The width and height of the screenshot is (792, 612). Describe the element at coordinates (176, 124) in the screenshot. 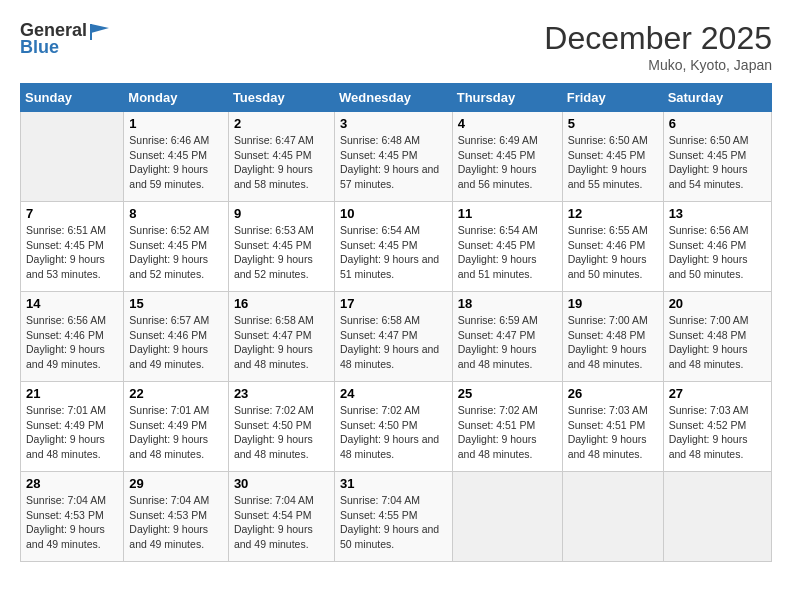

I see `day-number: 1` at that location.